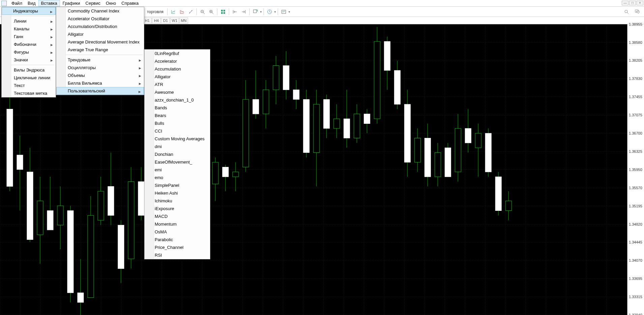 The width and height of the screenshot is (644, 315). What do you see at coordinates (270, 12) in the screenshot?
I see `toolbar-period-button` at bounding box center [270, 12].